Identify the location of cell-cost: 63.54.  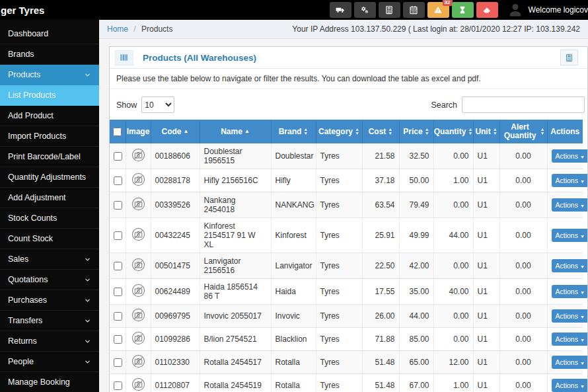
(381, 205).